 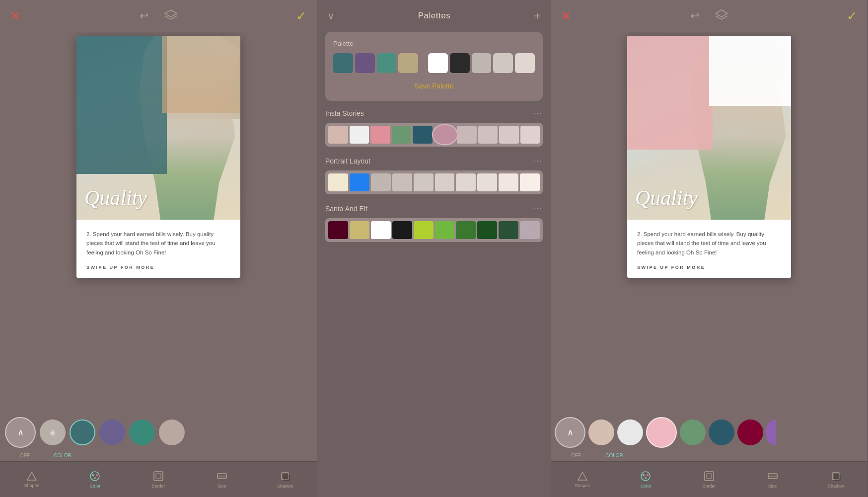 I want to click on nav-color-left: Color, so click(x=95, y=479).